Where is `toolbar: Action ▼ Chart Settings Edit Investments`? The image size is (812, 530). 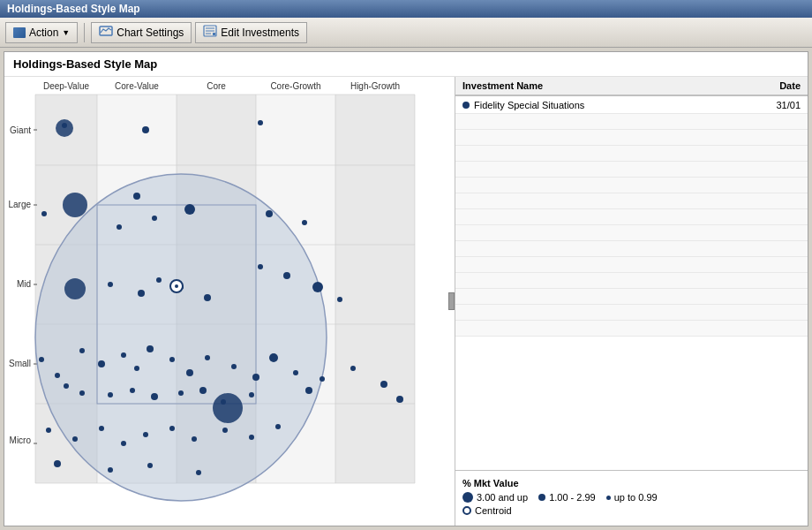 toolbar: Action ▼ Chart Settings Edit Investments is located at coordinates (406, 33).